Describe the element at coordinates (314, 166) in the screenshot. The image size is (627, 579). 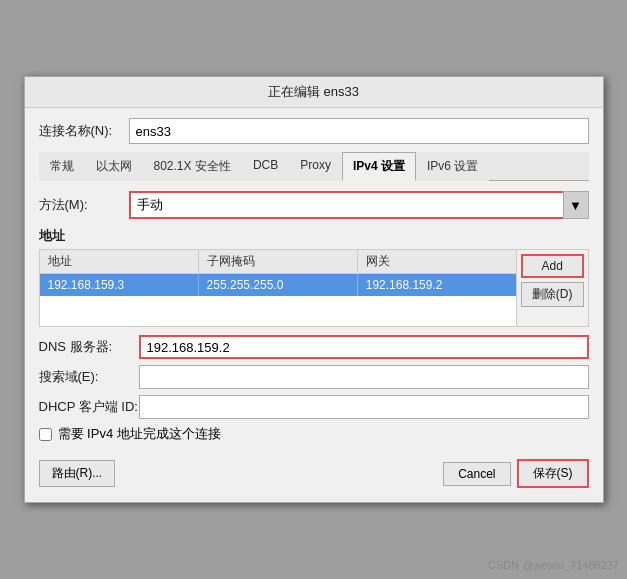
I see `tabs-bar: 常规 以太网 802.1X 安全性 DCB Proxy IPv4 设置 IPv6…` at that location.